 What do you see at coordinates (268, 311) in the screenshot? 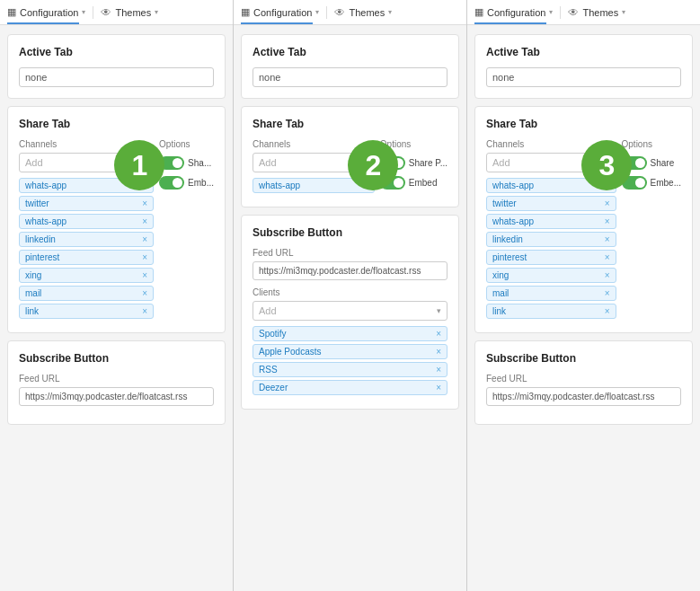
I see `clients-add-text: Add` at bounding box center [268, 311].